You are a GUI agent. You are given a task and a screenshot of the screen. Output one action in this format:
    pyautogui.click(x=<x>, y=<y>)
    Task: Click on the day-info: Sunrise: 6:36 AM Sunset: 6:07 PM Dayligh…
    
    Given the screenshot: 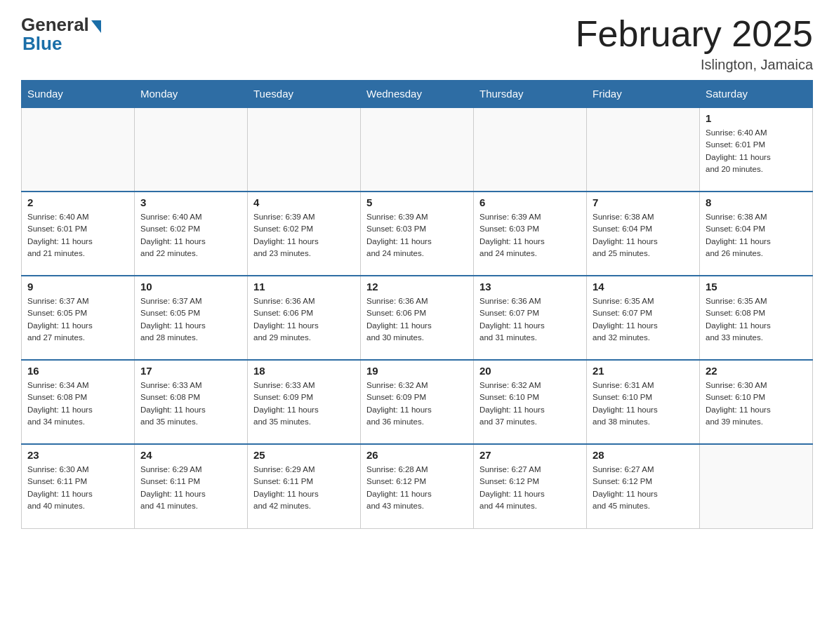 What is the action you would take?
    pyautogui.click(x=530, y=320)
    